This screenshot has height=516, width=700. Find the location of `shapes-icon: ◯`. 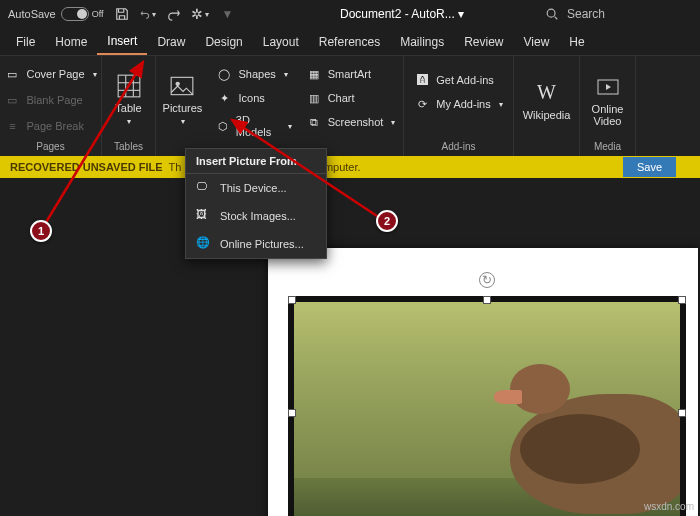

shapes-icon: ◯ is located at coordinates (224, 74).